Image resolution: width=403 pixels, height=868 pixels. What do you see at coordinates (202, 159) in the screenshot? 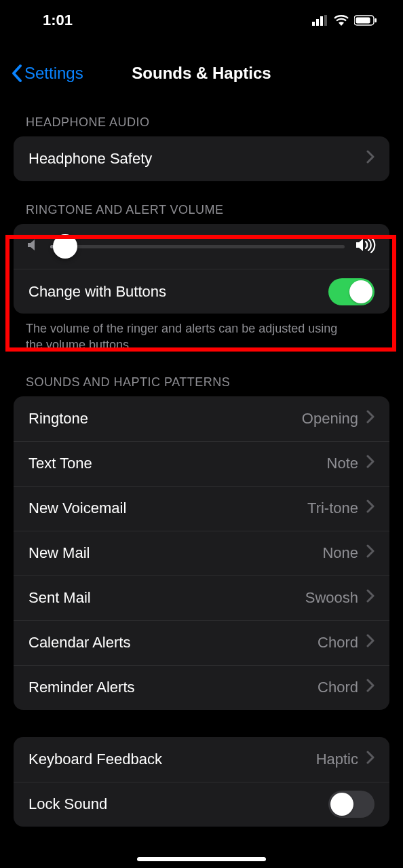
I see `row-headphone-safety: Headphone Safety` at bounding box center [202, 159].